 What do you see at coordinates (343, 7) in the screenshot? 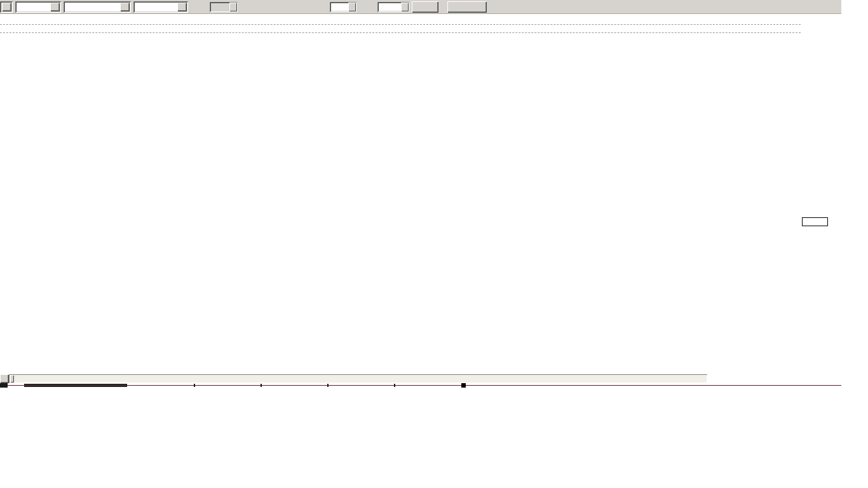
I see `minute-spinner` at bounding box center [343, 7].